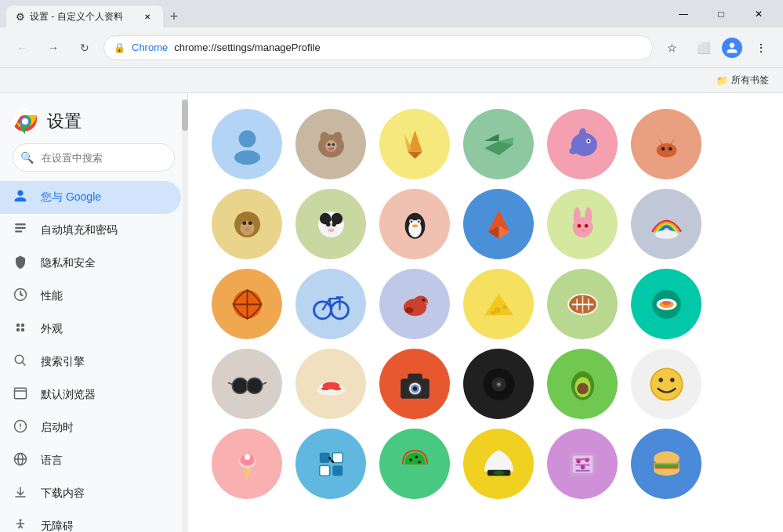 The image size is (783, 532). What do you see at coordinates (666, 144) in the screenshot?
I see `avatar-fox` at bounding box center [666, 144].